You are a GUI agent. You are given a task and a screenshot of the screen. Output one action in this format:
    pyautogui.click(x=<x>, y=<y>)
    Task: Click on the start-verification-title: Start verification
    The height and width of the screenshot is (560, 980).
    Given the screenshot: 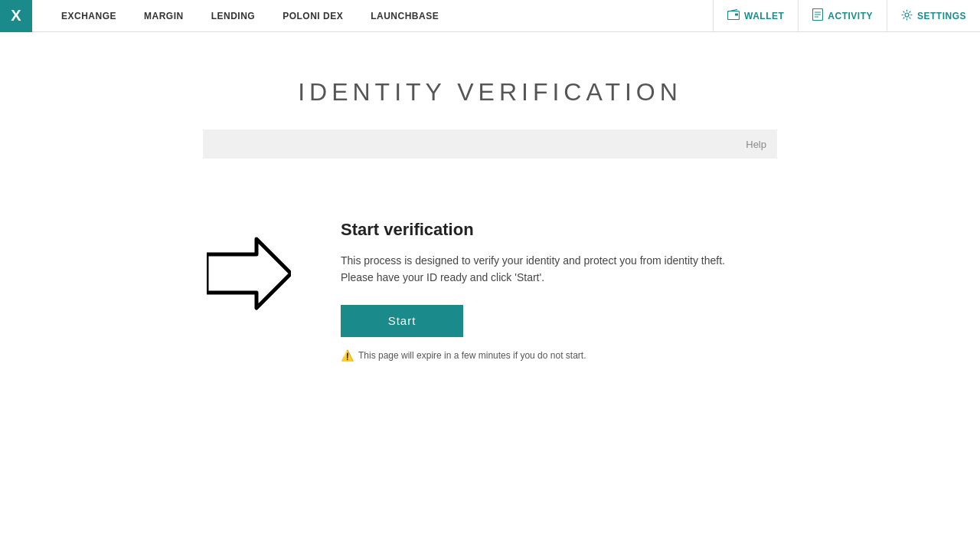 What is the action you would take?
    pyautogui.click(x=559, y=230)
    